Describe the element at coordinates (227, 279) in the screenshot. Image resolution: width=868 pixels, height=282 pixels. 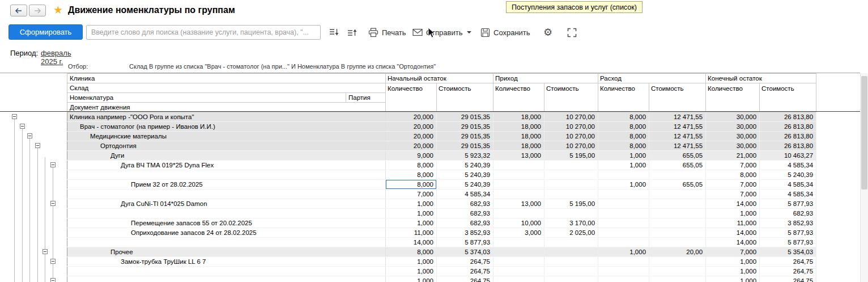
I see `row-label` at that location.